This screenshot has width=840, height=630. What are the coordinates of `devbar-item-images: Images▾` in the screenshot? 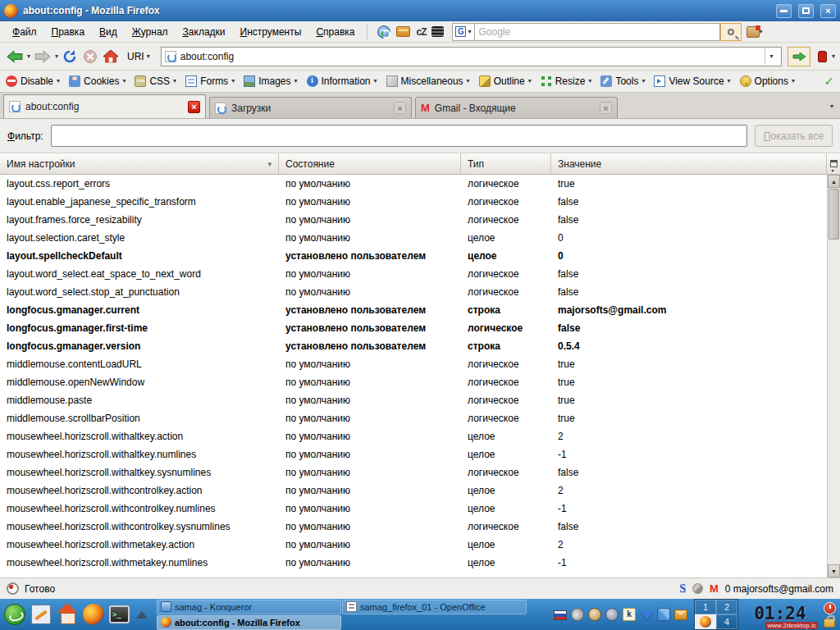 It's located at (271, 81).